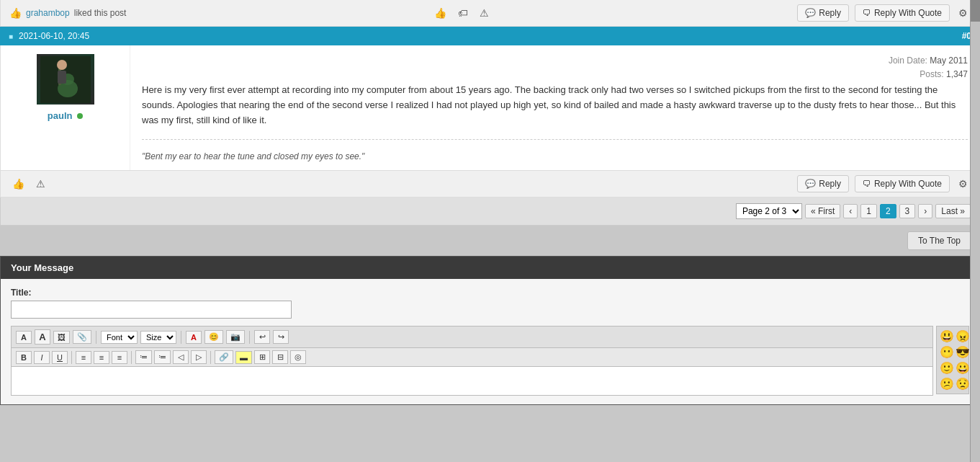 The width and height of the screenshot is (980, 462). Describe the element at coordinates (953, 360) in the screenshot. I see `emoji-panel: 😃 😠 😶 😎 🙂 😀 😕 😟` at that location.